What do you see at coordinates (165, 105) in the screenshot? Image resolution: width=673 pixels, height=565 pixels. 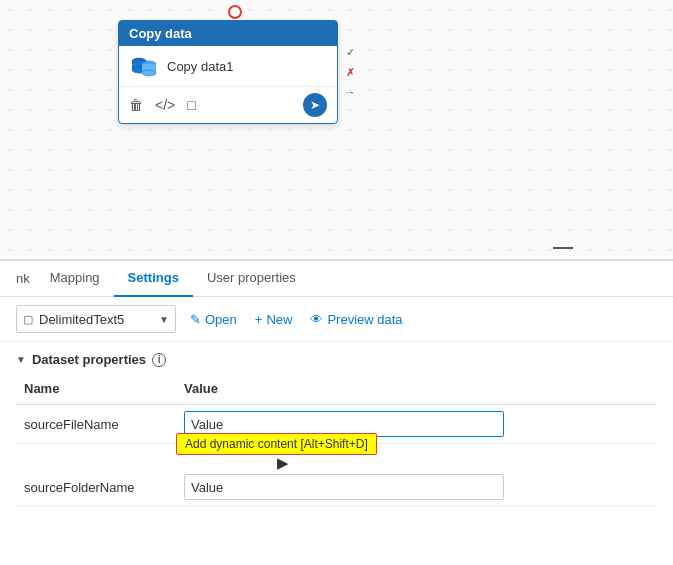 I see `code-icon: </>` at bounding box center [165, 105].